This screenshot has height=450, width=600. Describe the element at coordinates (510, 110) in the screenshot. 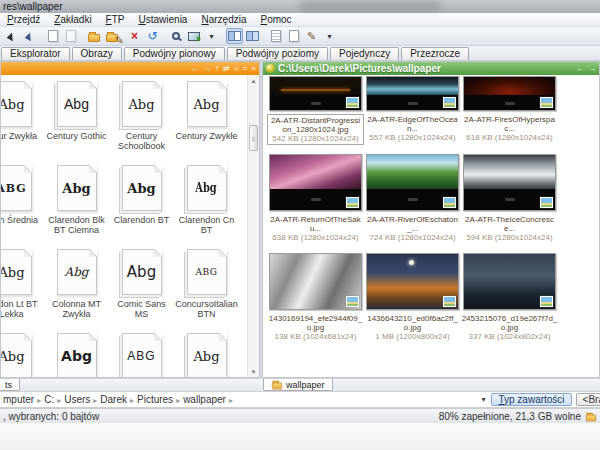

I see `file-item: 2A-ATR-FiresOfHyperspac... 618 KB (1280x…` at that location.